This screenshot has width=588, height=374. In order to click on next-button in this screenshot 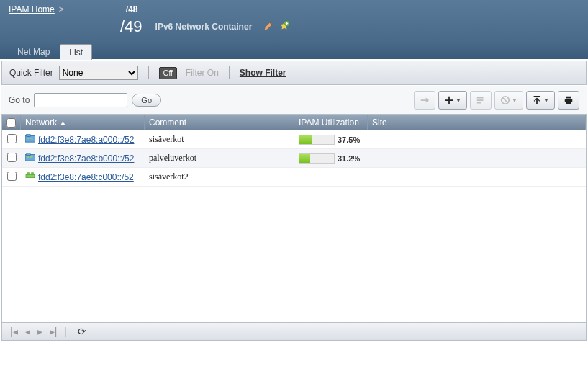, I will do `click(425, 100)`.